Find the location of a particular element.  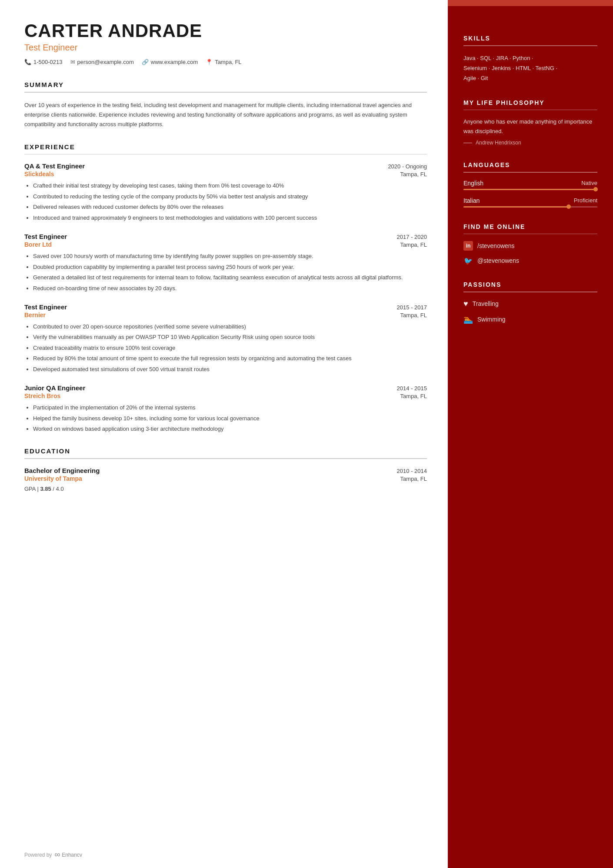

social-section: FIND ME ONLINE in /stevenowens 🐦 @steven… is located at coordinates (530, 245).